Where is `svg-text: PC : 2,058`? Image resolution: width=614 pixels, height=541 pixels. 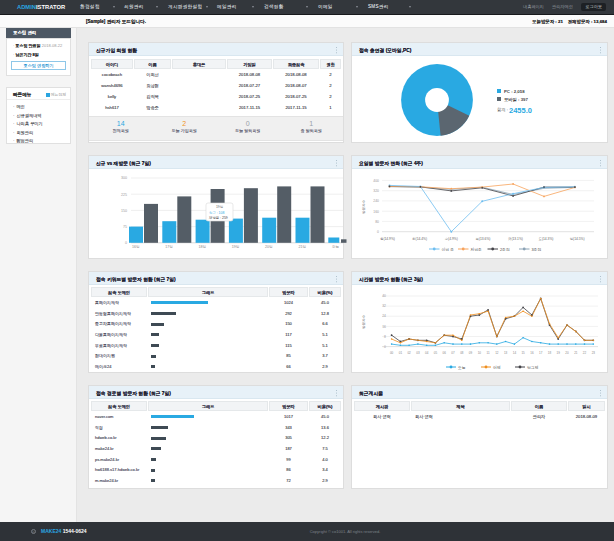 svg-text: PC : 2,058 is located at coordinates (514, 92).